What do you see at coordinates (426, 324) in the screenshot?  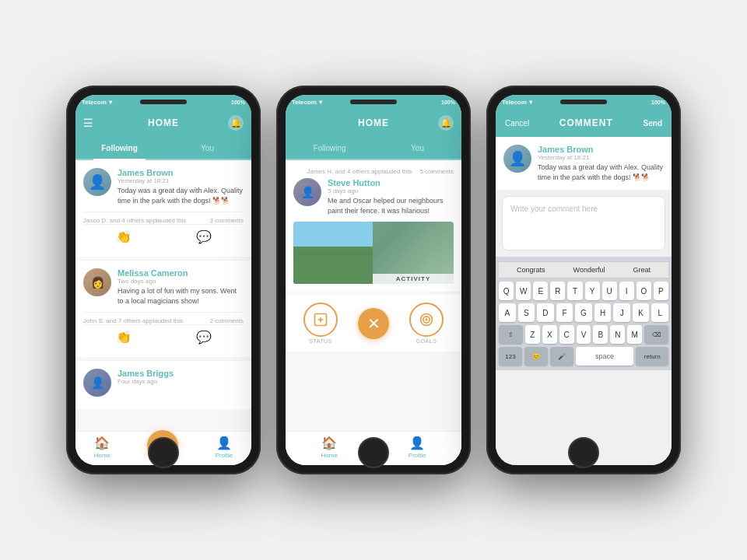 I see `action-goals-col: GOALS` at bounding box center [426, 324].